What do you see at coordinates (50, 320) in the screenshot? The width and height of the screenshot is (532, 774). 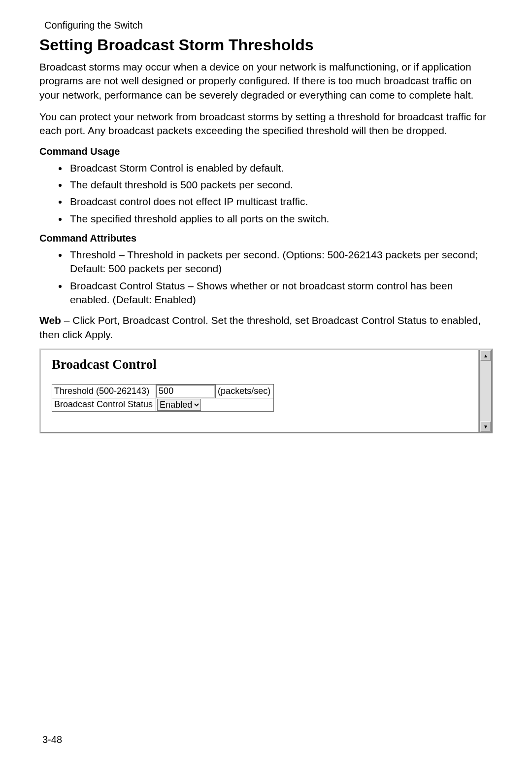 I see `web-label: Web` at bounding box center [50, 320].